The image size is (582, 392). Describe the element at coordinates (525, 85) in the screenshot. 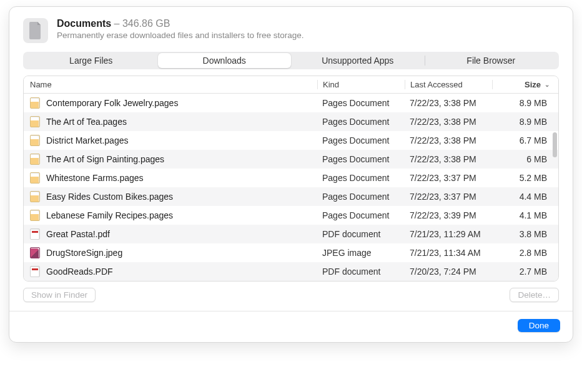

I see `col-size: Size ⌄` at that location.